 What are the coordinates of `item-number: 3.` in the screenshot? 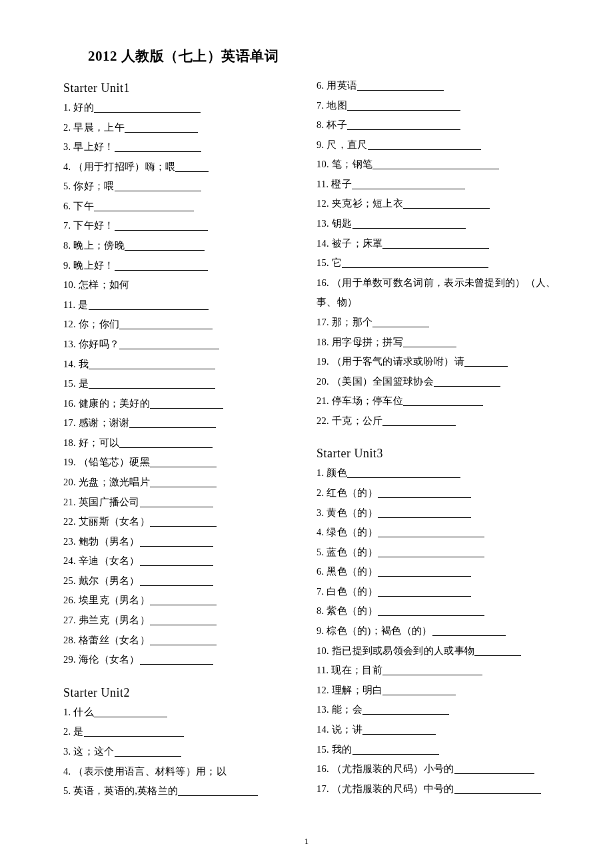 It's located at (320, 513).